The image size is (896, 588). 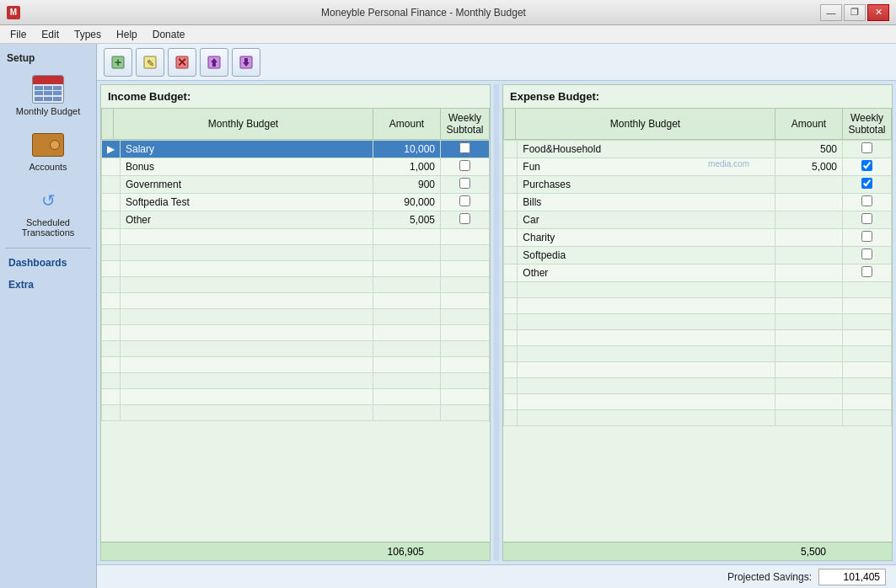 What do you see at coordinates (246, 62) in the screenshot?
I see `export-button` at bounding box center [246, 62].